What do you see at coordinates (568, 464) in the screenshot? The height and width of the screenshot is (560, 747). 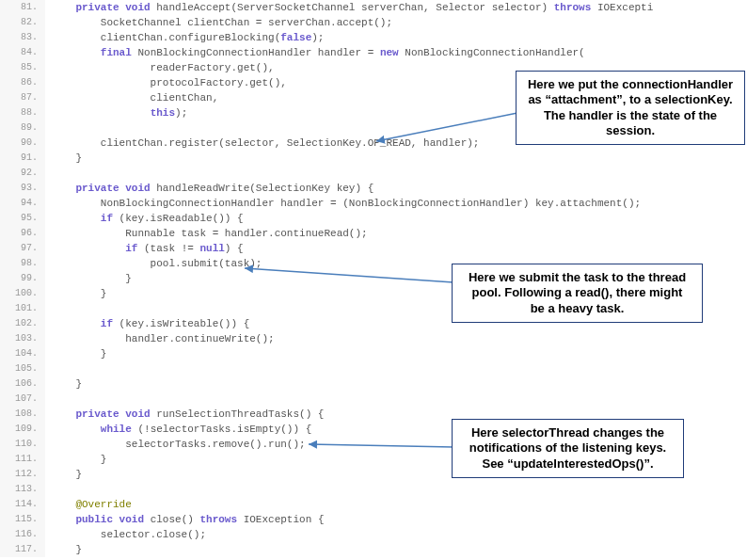 I see `callout-line: See “updateInterestedOps()”.` at bounding box center [568, 464].